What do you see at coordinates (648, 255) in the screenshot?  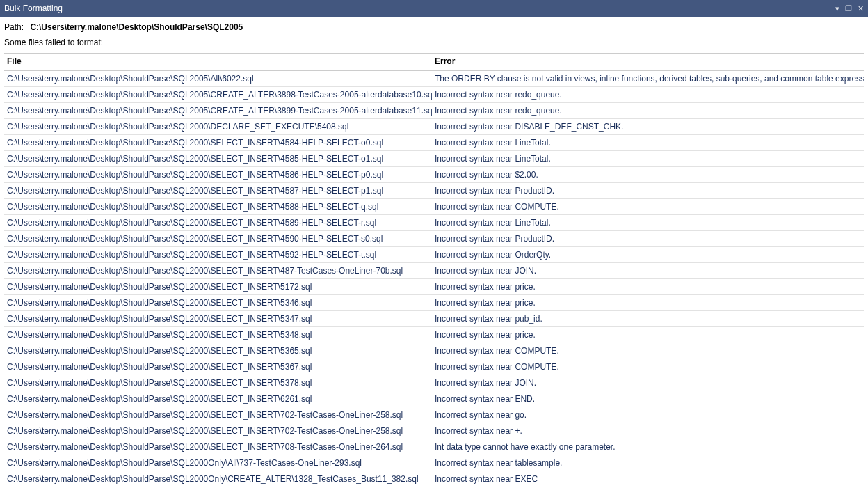 I see `cell-error: Incorrect syntax near OrderQty.` at bounding box center [648, 255].